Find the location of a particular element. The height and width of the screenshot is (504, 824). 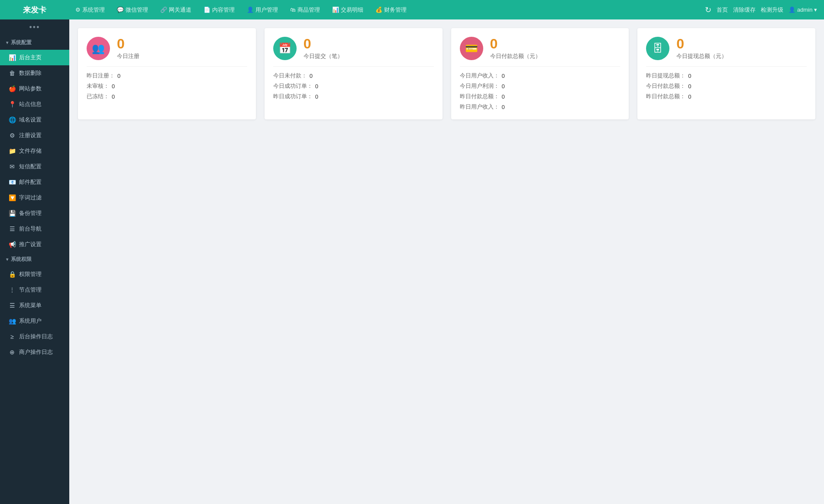

trade-icon: 📊 is located at coordinates (336, 10).